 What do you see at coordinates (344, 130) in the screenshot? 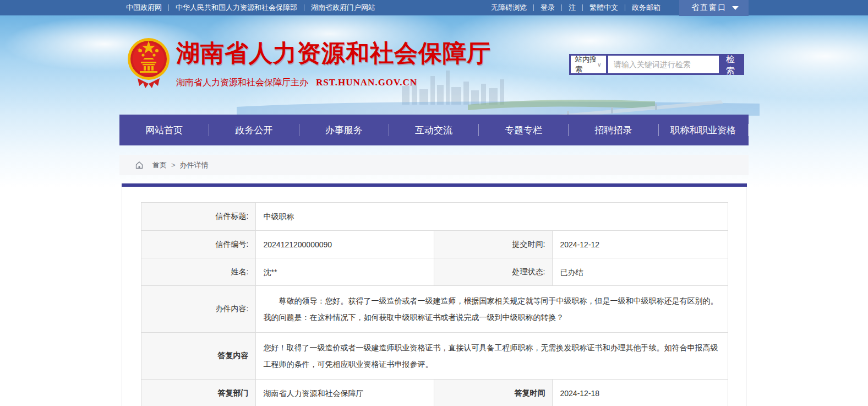
I see `nav-item-services: 办事服务` at bounding box center [344, 130].